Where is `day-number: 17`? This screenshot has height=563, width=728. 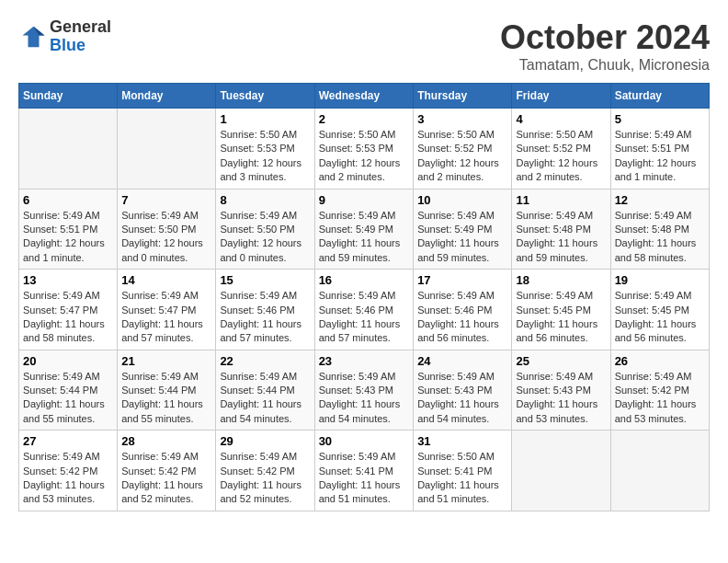
day-number: 17 is located at coordinates (462, 280).